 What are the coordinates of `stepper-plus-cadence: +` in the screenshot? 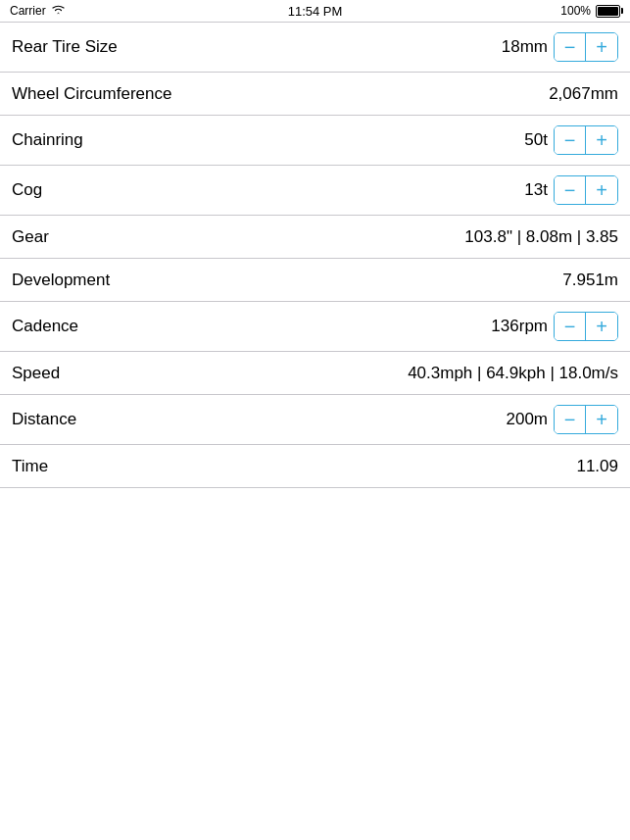 It's located at (602, 326).